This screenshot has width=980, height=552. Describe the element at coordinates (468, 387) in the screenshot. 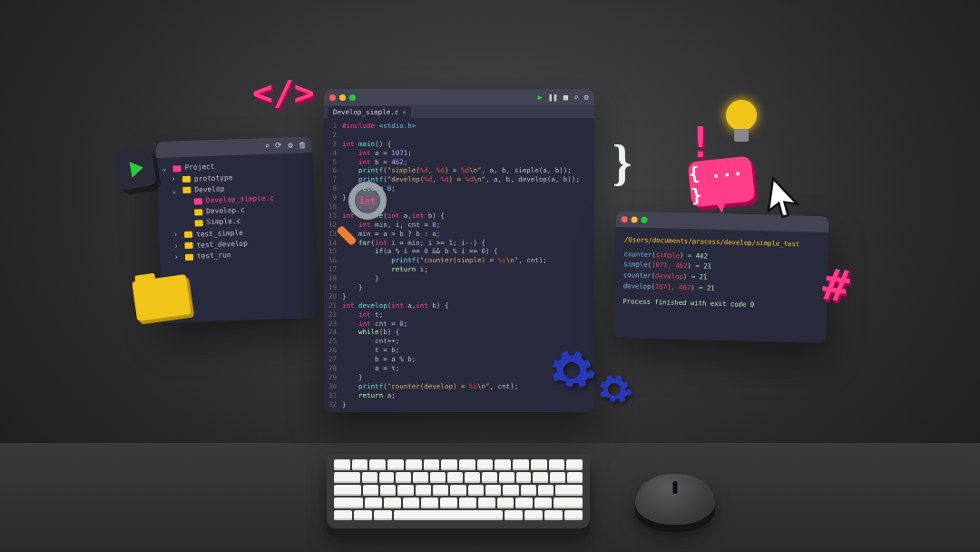

I see `code-line: printf("counter(develop) = %i\n", cnt);` at that location.